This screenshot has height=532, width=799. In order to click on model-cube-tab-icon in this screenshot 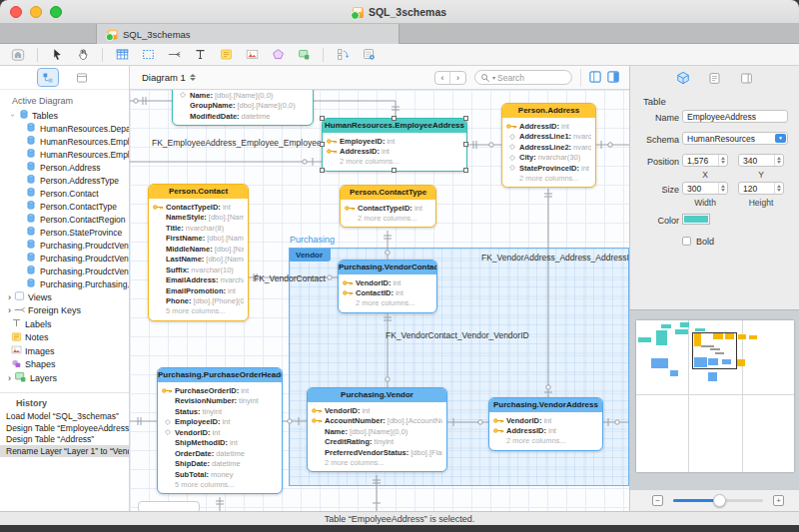, I will do `click(683, 78)`.